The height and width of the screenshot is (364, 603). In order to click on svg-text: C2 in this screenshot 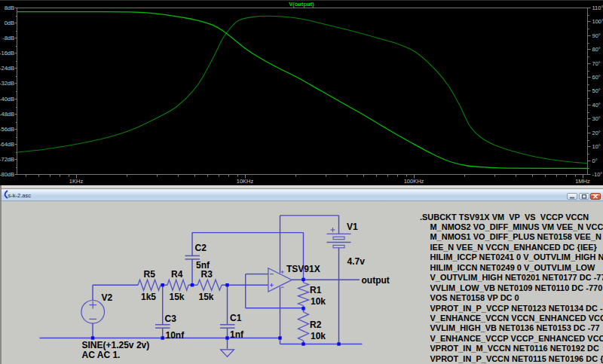, I will do `click(201, 248)`.